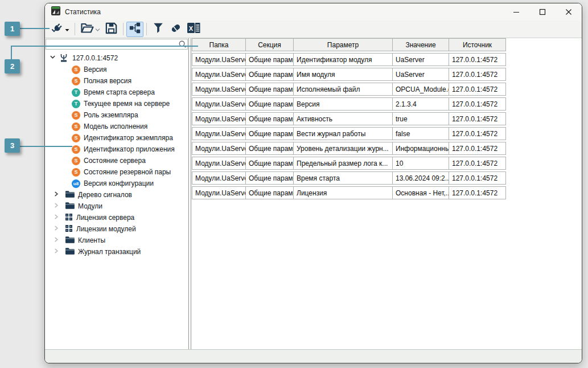 The width and height of the screenshot is (588, 368). What do you see at coordinates (343, 118) in the screenshot?
I see `table-cell: Активность` at bounding box center [343, 118].